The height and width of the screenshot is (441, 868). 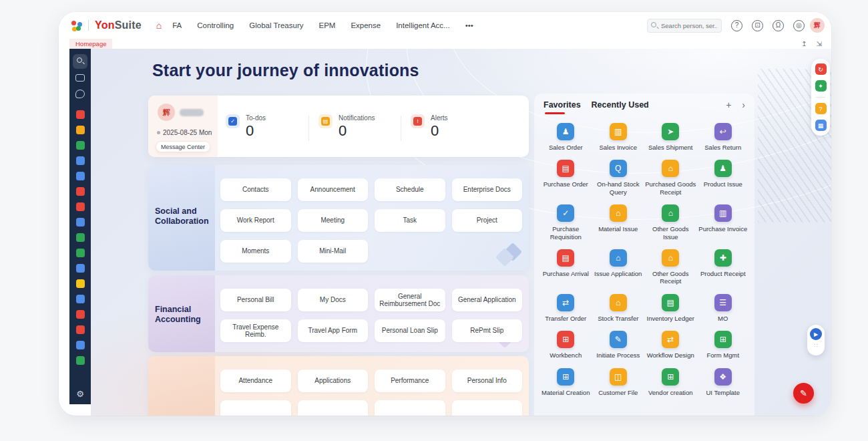 What do you see at coordinates (728, 105) in the screenshot?
I see `add-favorite-icon: +` at bounding box center [728, 105].